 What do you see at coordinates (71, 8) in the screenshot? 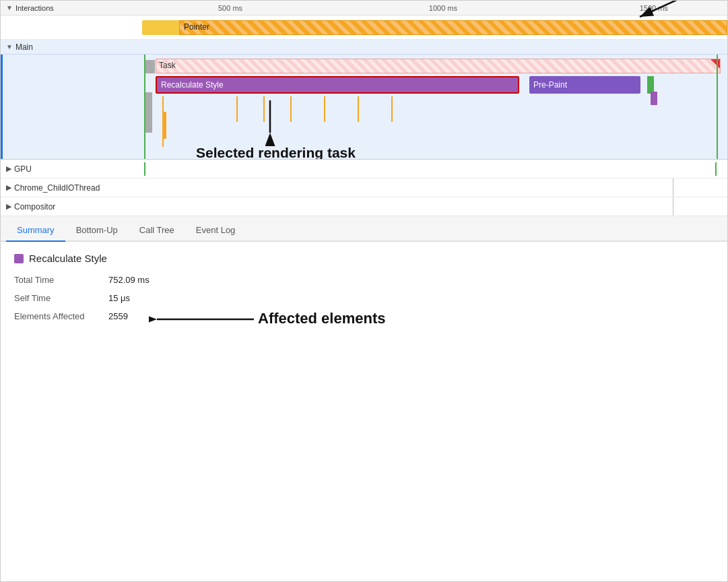
I see `ruler-interactions-label: ▼ Interactions` at bounding box center [71, 8].